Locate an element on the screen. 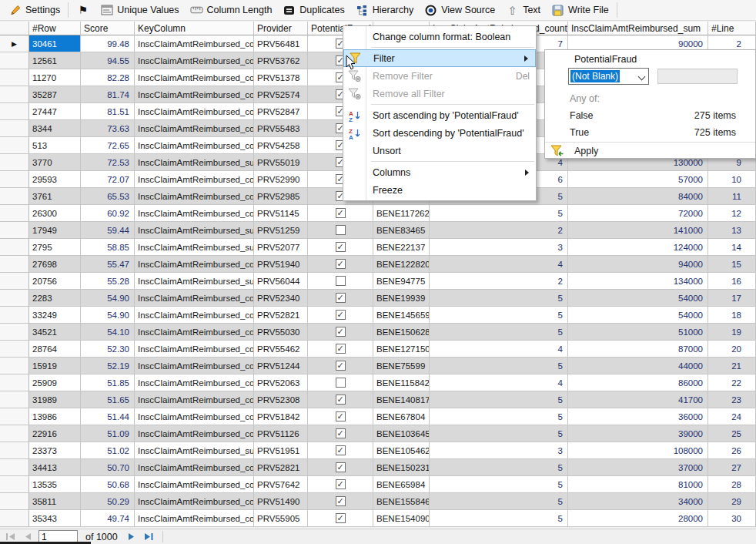  cell-bene: BENE105462 is located at coordinates (402, 451).